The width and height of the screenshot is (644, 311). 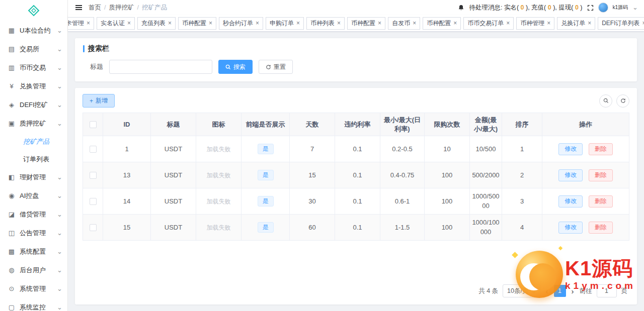 I want to click on hamburger-icon, so click(x=78, y=8).